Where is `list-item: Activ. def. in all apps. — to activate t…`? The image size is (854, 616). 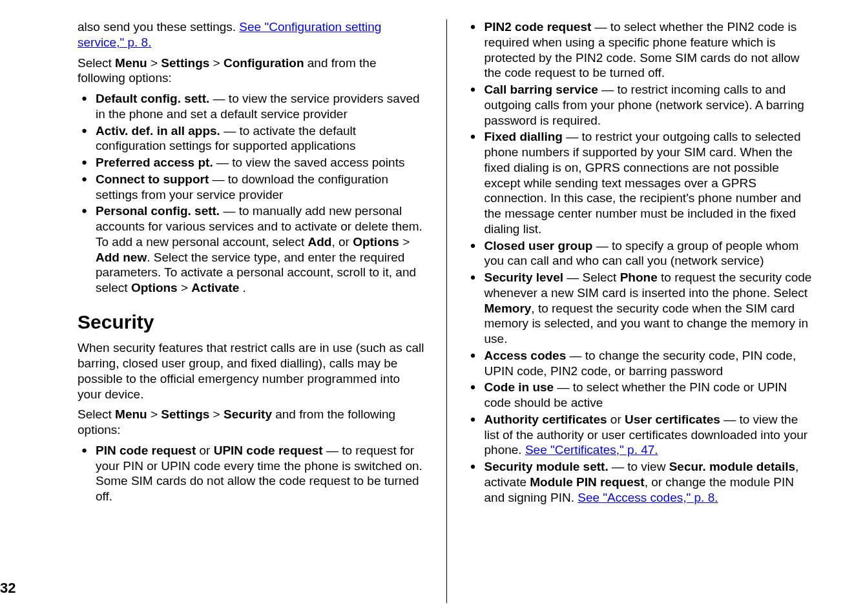 list-item: Activ. def. in all apps. — to activate t… is located at coordinates (252, 139).